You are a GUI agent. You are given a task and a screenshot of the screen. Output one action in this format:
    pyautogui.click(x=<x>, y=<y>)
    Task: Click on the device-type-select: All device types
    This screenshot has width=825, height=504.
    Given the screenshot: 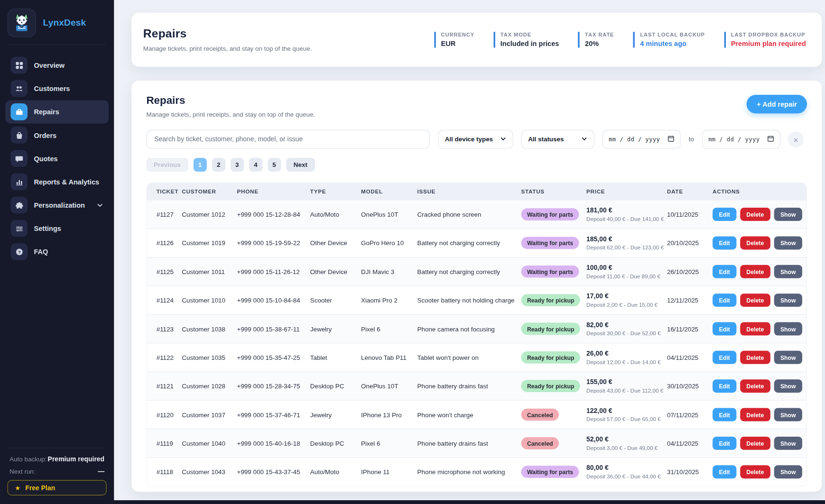 What is the action you would take?
    pyautogui.click(x=475, y=139)
    